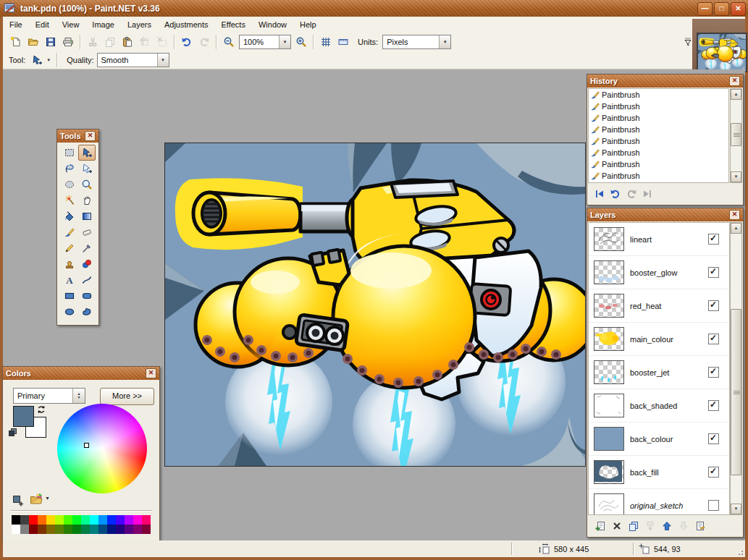  I want to click on colors-panel-close-button: ✕, so click(151, 373).